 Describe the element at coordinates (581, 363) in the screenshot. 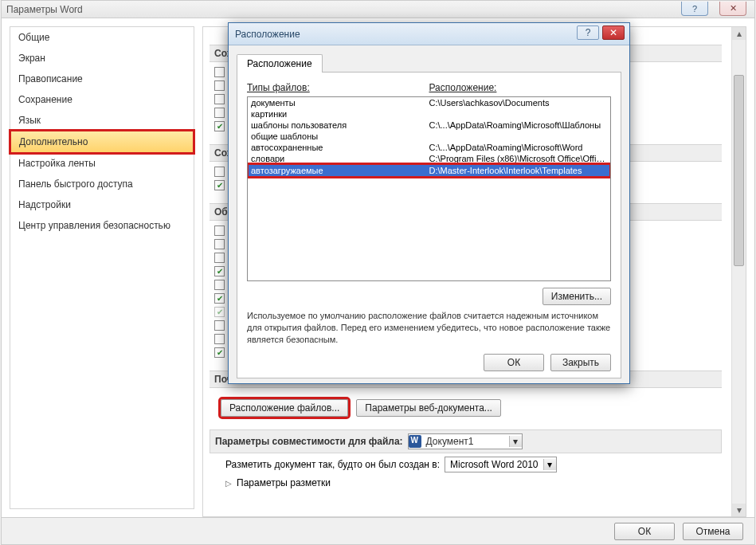

I see `dialog-close-button: Закрыть` at that location.